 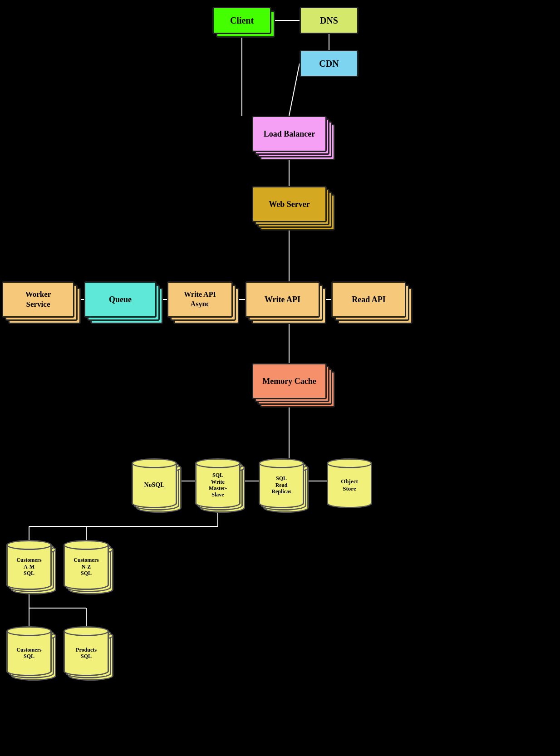 I want to click on load-balancer-stack: Load Balancer, so click(x=290, y=134).